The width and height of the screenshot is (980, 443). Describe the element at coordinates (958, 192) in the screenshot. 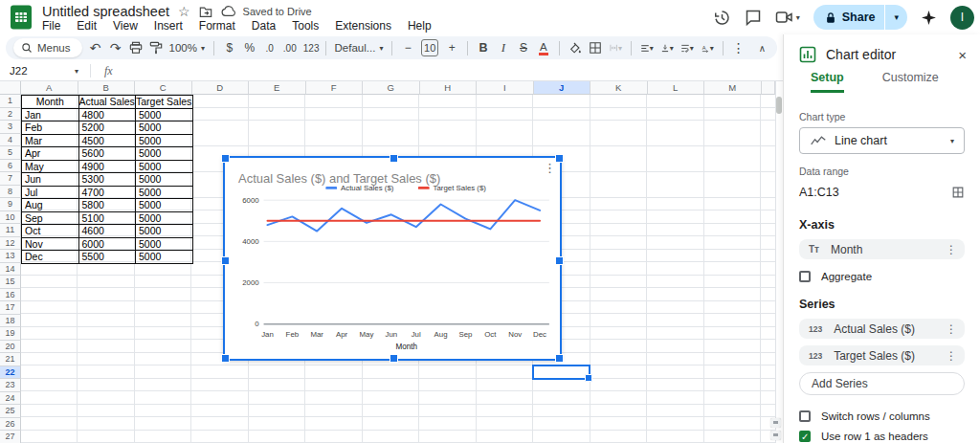

I see `select-range-icon` at that location.